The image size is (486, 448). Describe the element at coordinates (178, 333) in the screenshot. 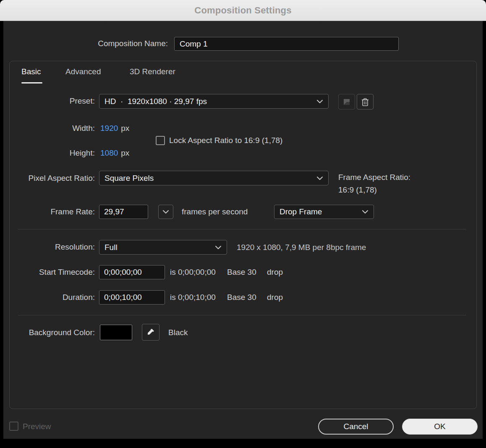

I see `background-color-name: Black` at that location.